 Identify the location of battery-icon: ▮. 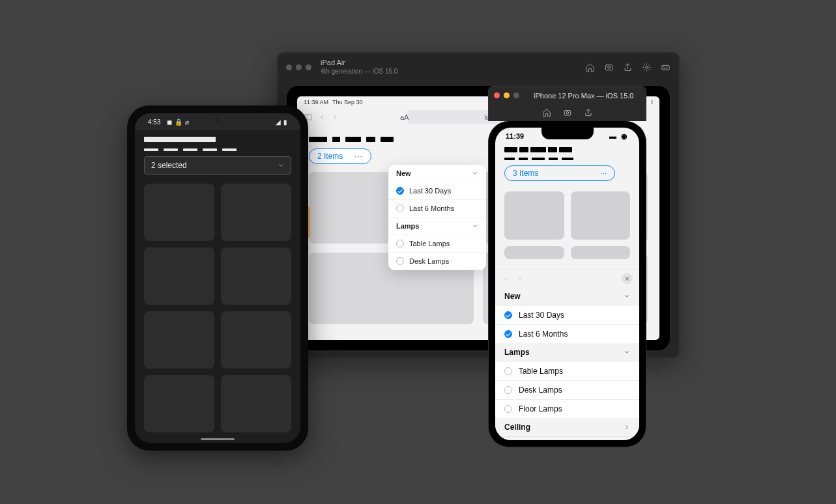
(285, 122).